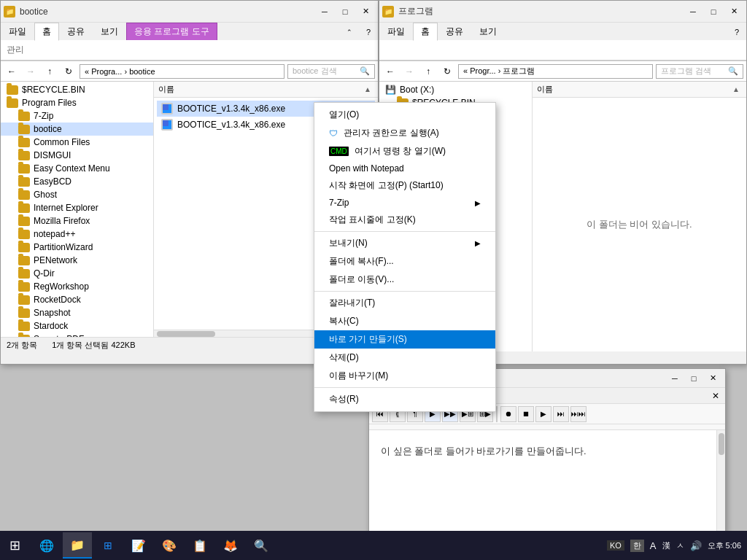 The width and height of the screenshot is (747, 560). I want to click on ctx-cmd: CMD 여기서 명령 창 열기(W), so click(405, 152).